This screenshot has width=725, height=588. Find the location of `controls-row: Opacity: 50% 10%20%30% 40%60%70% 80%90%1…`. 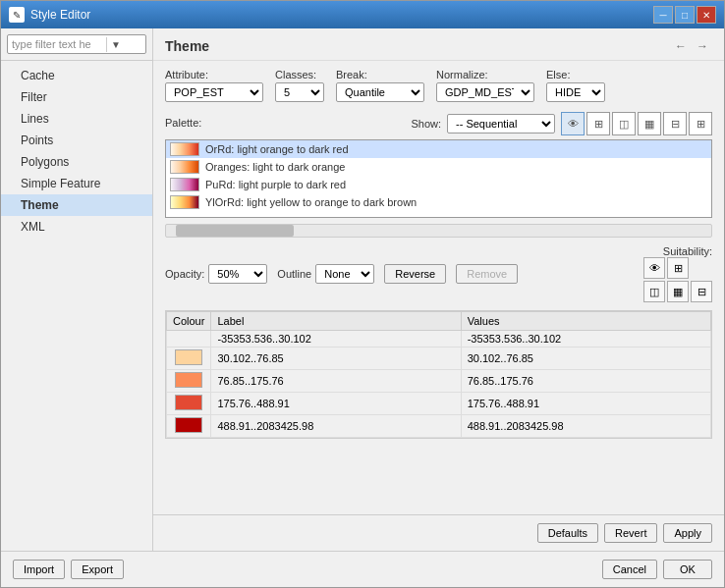

controls-row: Opacity: 50% 10%20%30% 40%60%70% 80%90%1… is located at coordinates (438, 274).